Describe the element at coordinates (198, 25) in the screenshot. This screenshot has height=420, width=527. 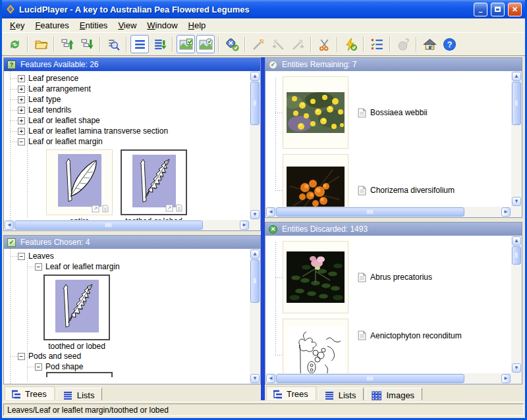
I see `menu-help: Help` at that location.